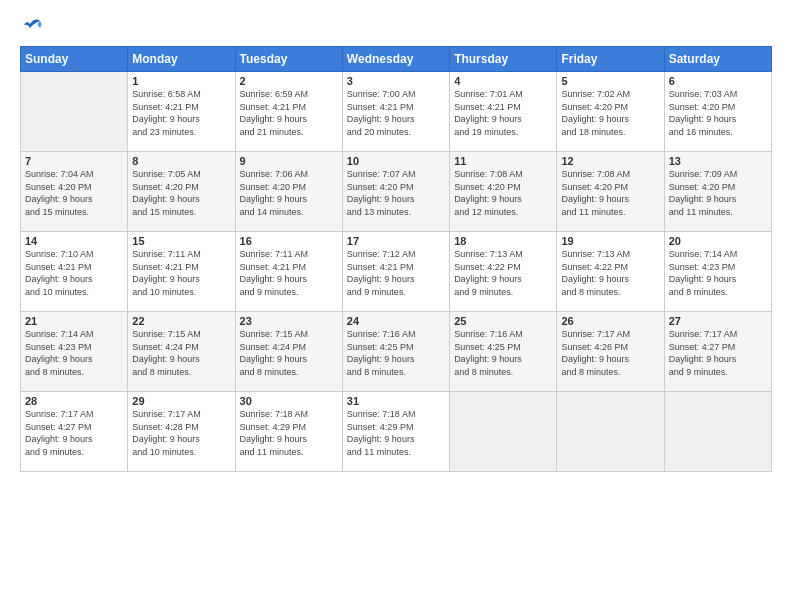  What do you see at coordinates (288, 432) in the screenshot?
I see `table-row: 30Sunrise: 7:18 AM Sunset: 4:29 PM Dayli…` at bounding box center [288, 432].